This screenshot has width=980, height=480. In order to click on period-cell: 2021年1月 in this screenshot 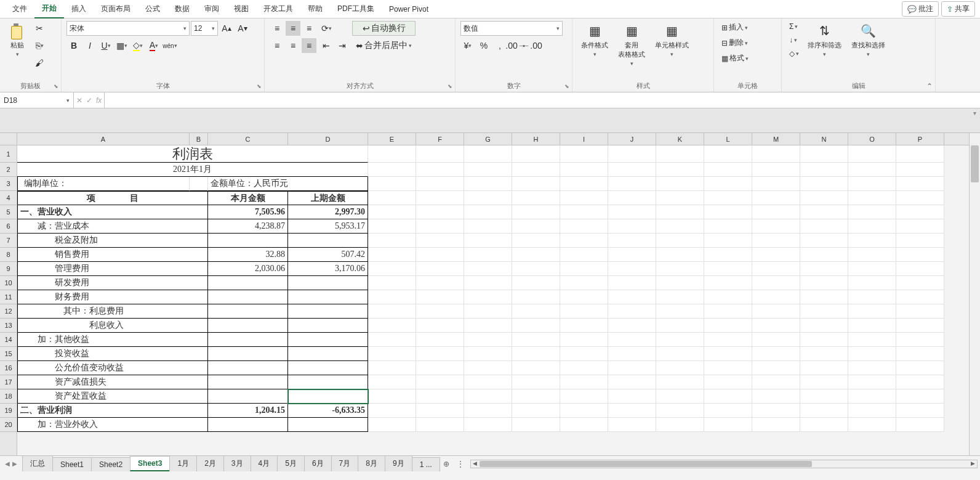, I will do `click(193, 170)`.